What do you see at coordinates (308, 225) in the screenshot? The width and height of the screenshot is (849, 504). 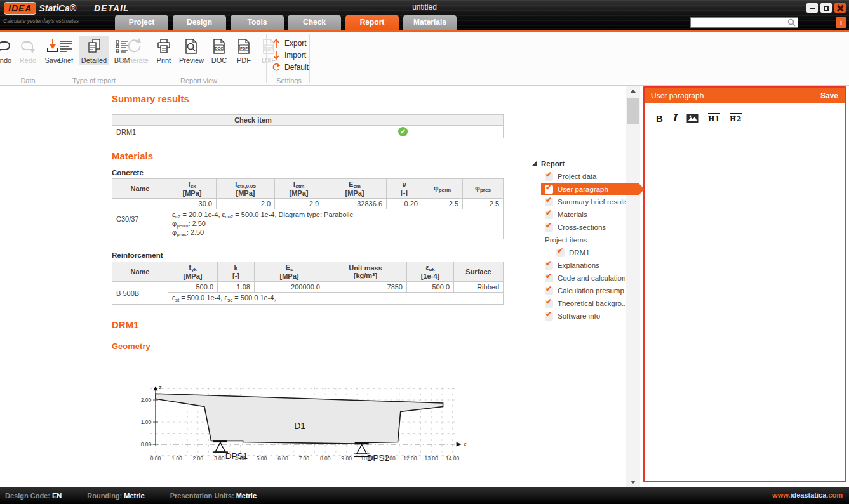 I see `concrete-detail-row: εc2 = 20.0 1e-4, εcu2 = 500.0 1e-4, Diag…` at bounding box center [308, 225].